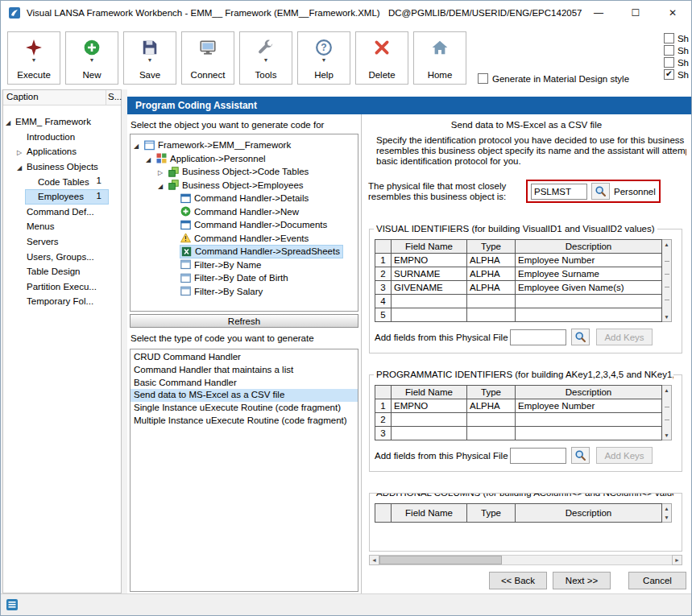  Describe the element at coordinates (559, 192) in the screenshot. I see `physical-file-input` at that location.